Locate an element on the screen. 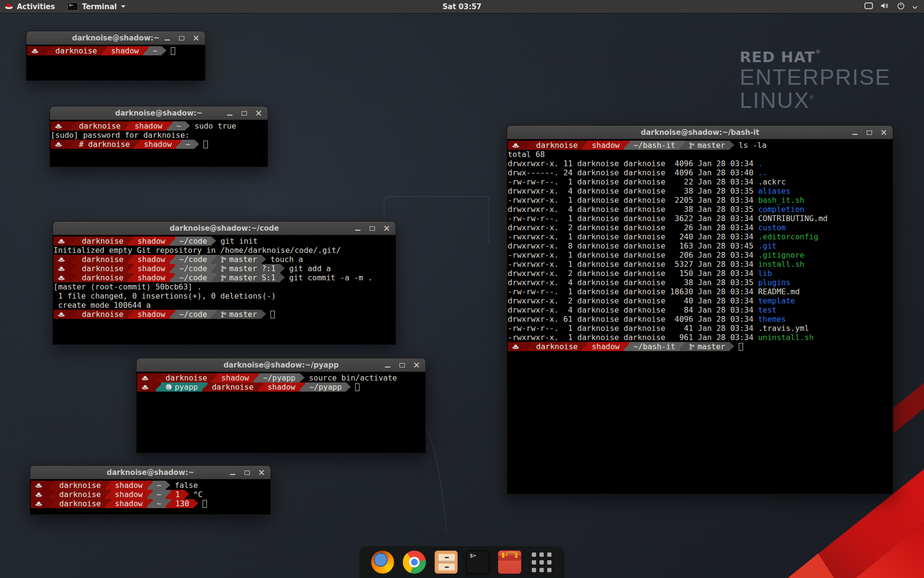 The height and width of the screenshot is (578, 924). app-menu: $> Terminal is located at coordinates (96, 7).